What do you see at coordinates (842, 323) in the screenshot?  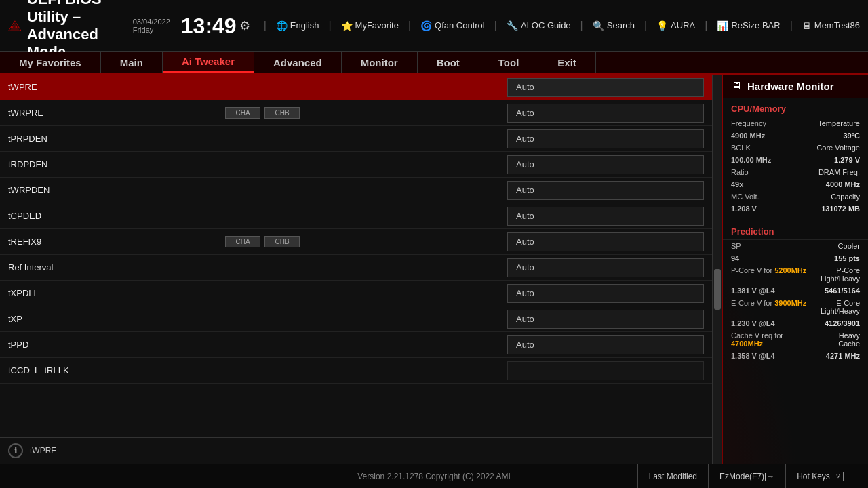 I see `hw-value-ecore-lh: 4126/3901` at bounding box center [842, 323].